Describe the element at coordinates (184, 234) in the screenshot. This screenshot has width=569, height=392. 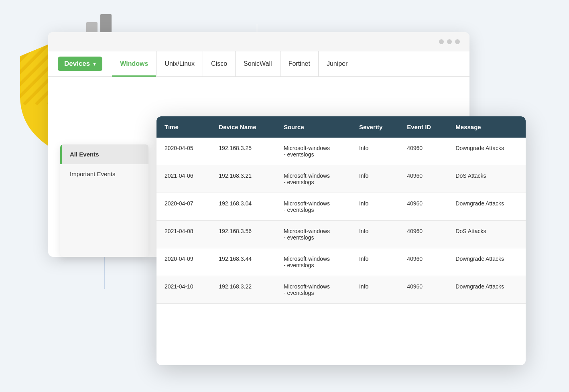
I see `cell-time: 2021-04-08` at that location.